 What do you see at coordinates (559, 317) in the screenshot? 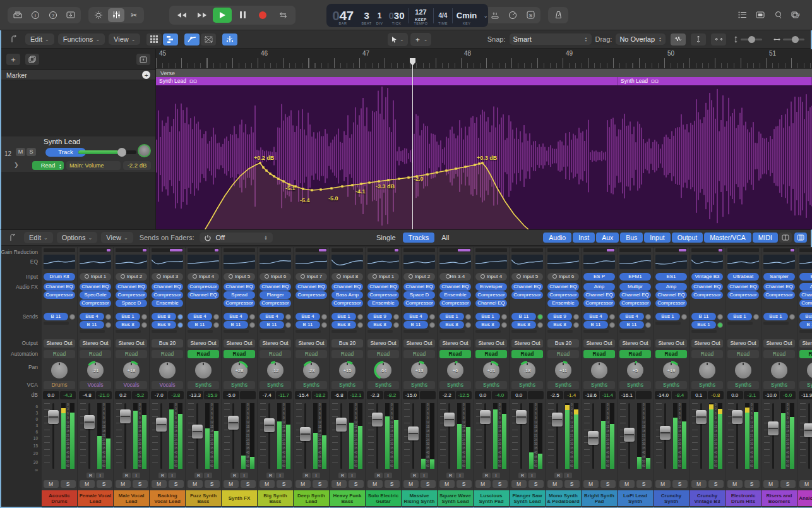
I see `send-bus-label: Bus 9` at bounding box center [559, 317].